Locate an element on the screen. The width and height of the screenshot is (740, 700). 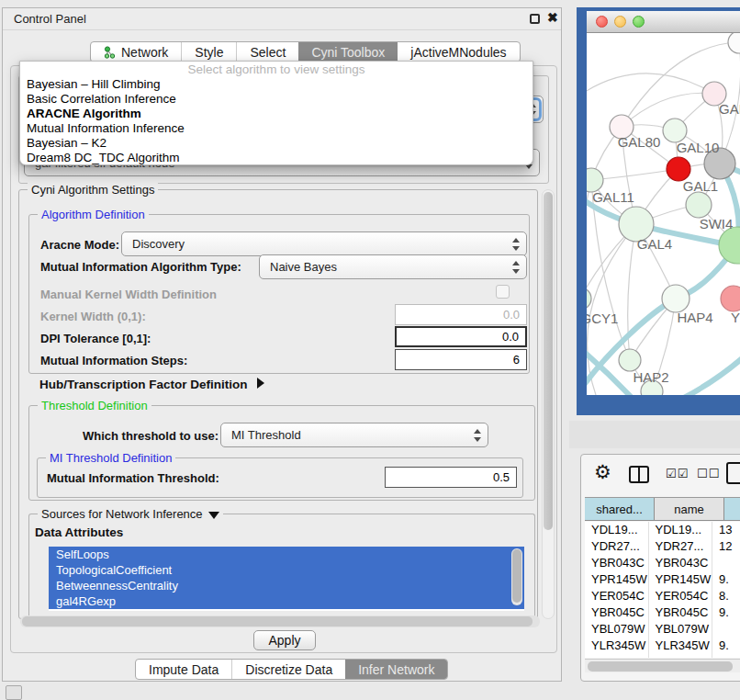
network-node-gcy1 is located at coordinates (589, 299).